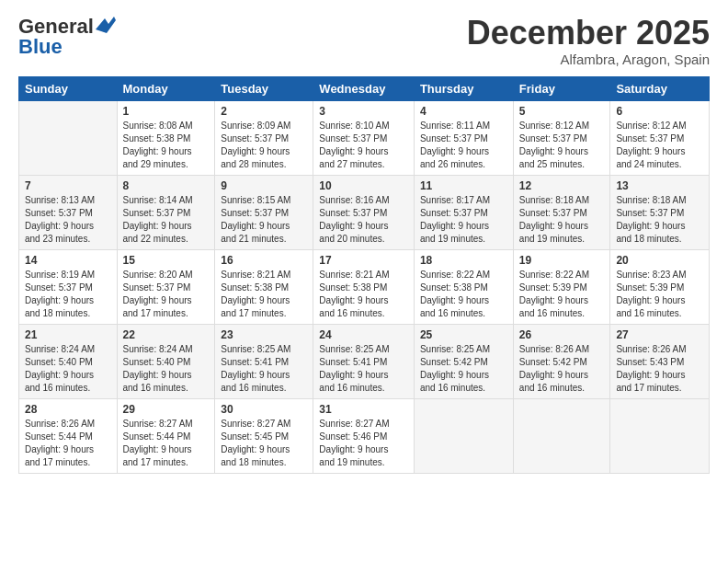  Describe the element at coordinates (563, 186) in the screenshot. I see `day-number: 12` at that location.